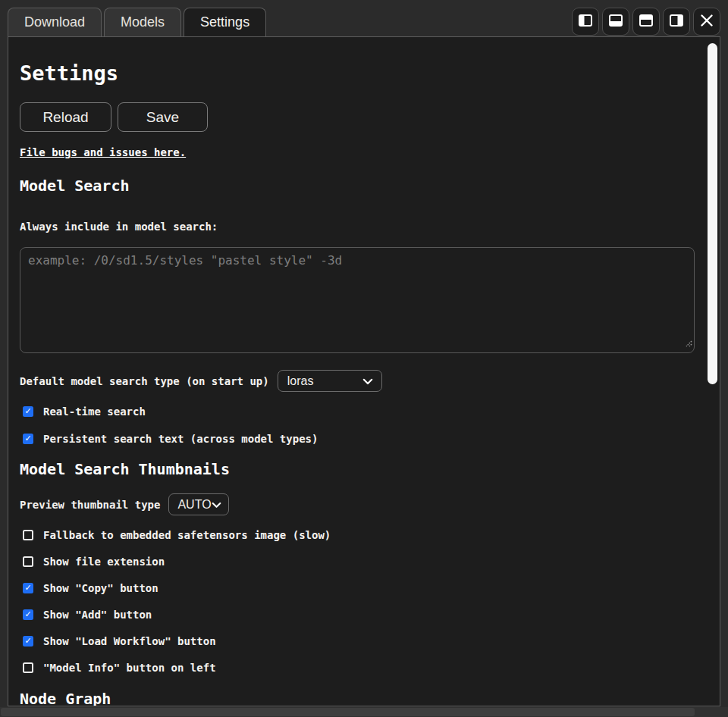 The height and width of the screenshot is (717, 728). I want to click on dock-right-button, so click(676, 21).